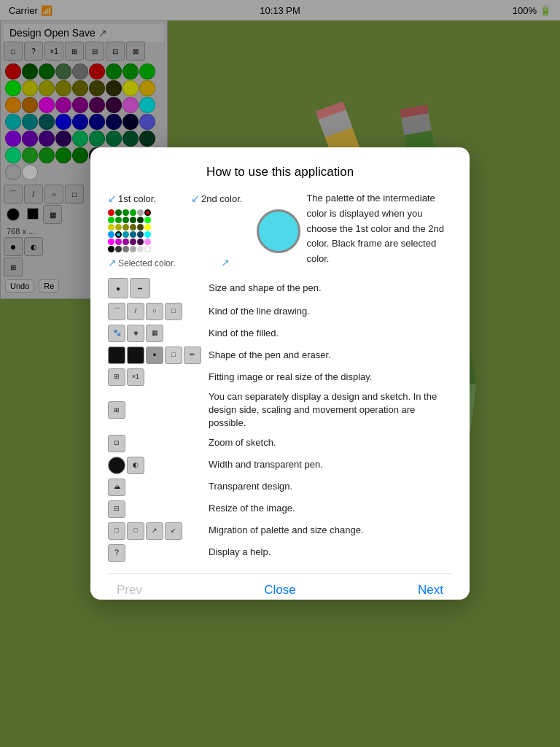 The image size is (560, 747). What do you see at coordinates (111, 220) in the screenshot?
I see `mini-g1` at bounding box center [111, 220].